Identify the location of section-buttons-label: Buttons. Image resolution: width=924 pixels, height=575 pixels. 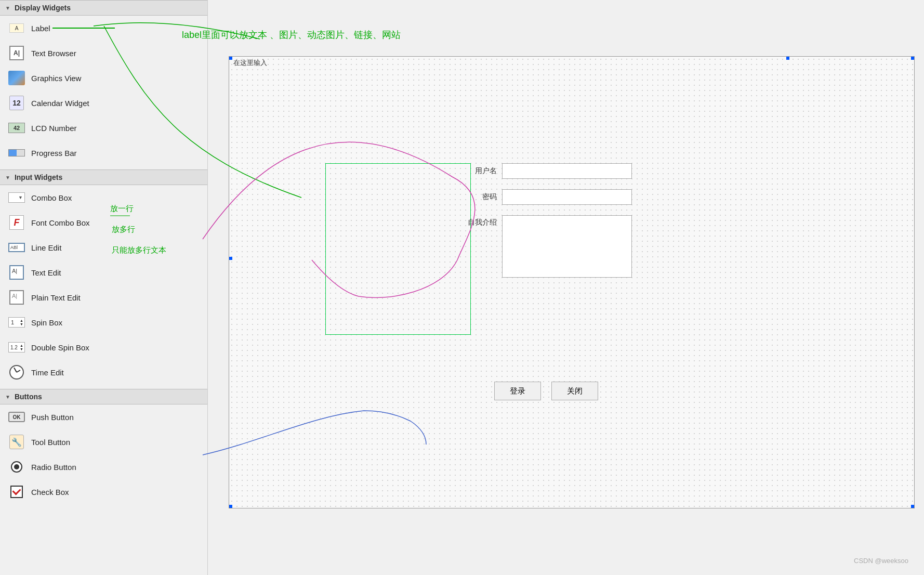
(28, 397).